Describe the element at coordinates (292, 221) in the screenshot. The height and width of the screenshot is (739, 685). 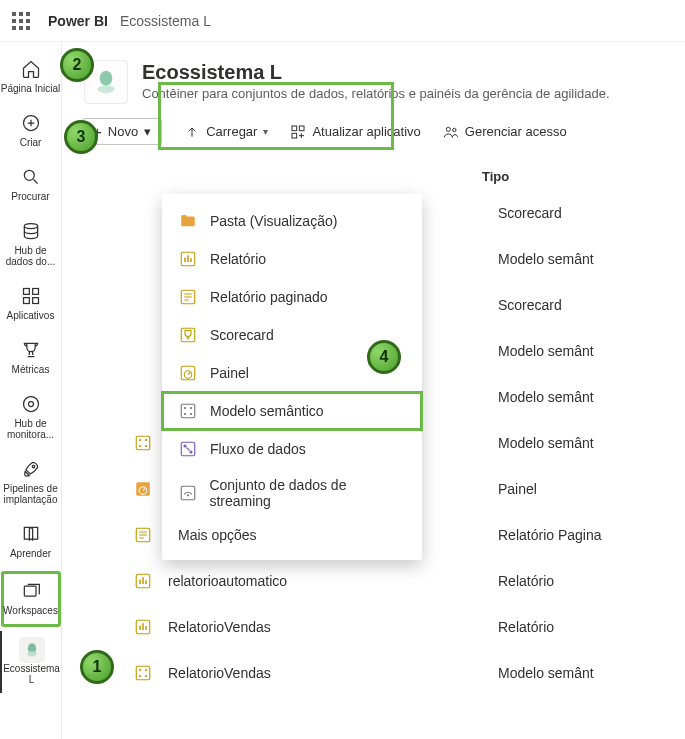
I see `menu-folder: Pasta (Visualização)` at that location.